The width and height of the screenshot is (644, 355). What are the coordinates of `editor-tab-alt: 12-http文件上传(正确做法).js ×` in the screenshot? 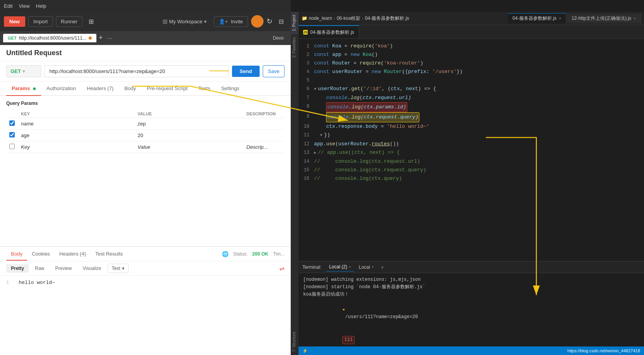 It's located at (604, 19).